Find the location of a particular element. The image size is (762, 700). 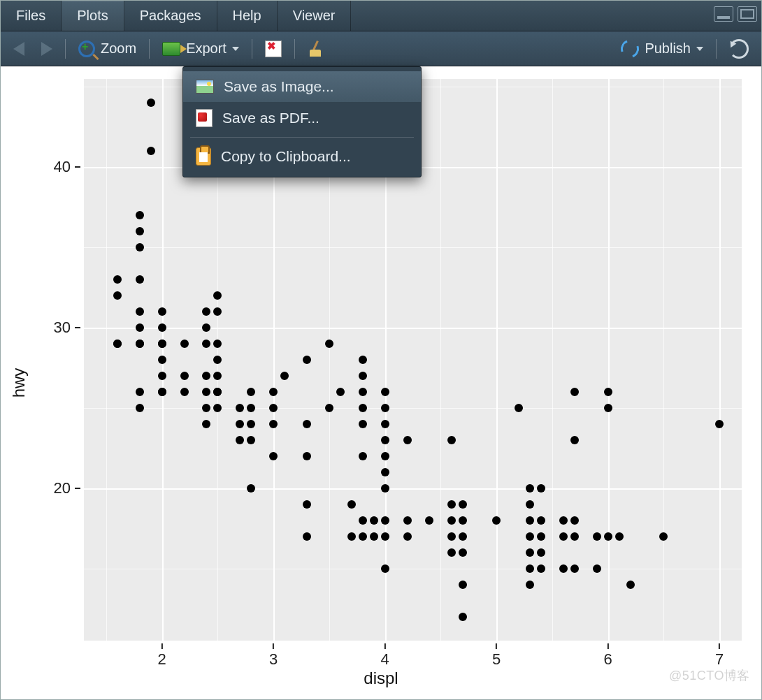

x-tick: 6 is located at coordinates (608, 656).